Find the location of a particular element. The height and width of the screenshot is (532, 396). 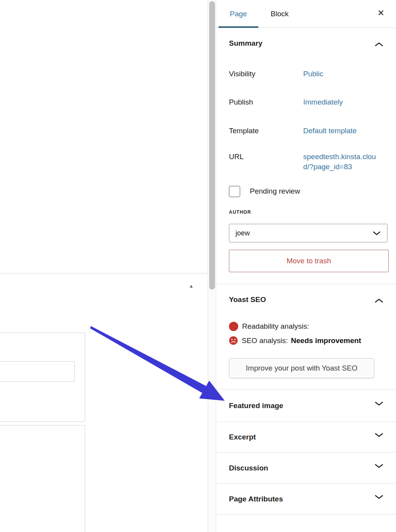

template-label: Template is located at coordinates (244, 131).